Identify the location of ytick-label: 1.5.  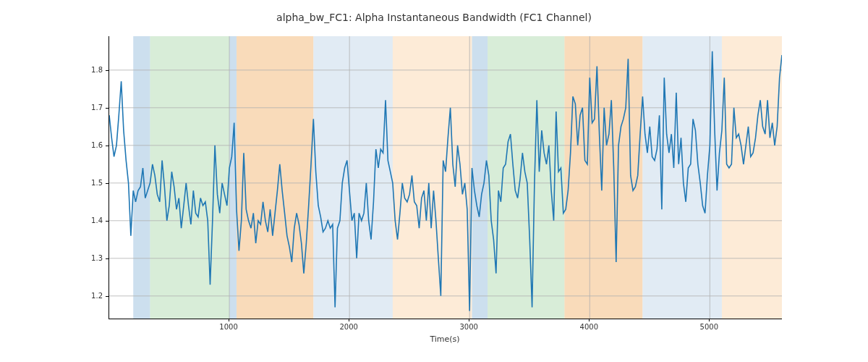
(88, 182).